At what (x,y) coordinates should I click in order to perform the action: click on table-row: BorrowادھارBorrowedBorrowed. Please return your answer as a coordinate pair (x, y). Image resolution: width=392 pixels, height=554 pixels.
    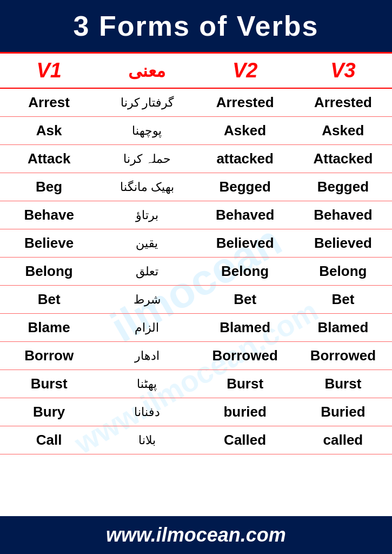
    Looking at the image, I should click on (196, 356).